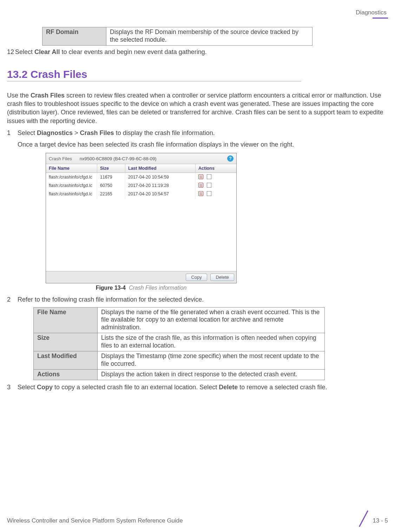 The image size is (395, 532). Describe the element at coordinates (111, 177) in the screenshot. I see `cell-size: 11679` at that location.